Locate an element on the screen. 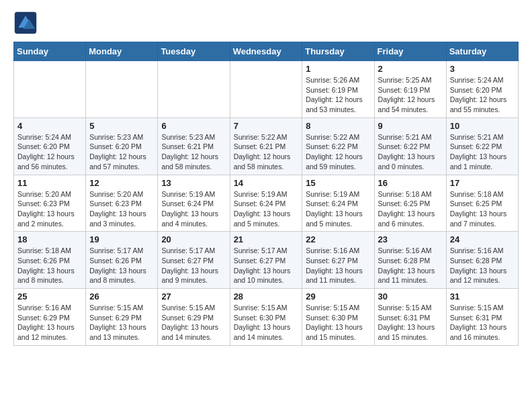  calendar-cell: 5Sunrise: 5:23 AM Sunset: 6:20 PM Daylig… is located at coordinates (122, 146).